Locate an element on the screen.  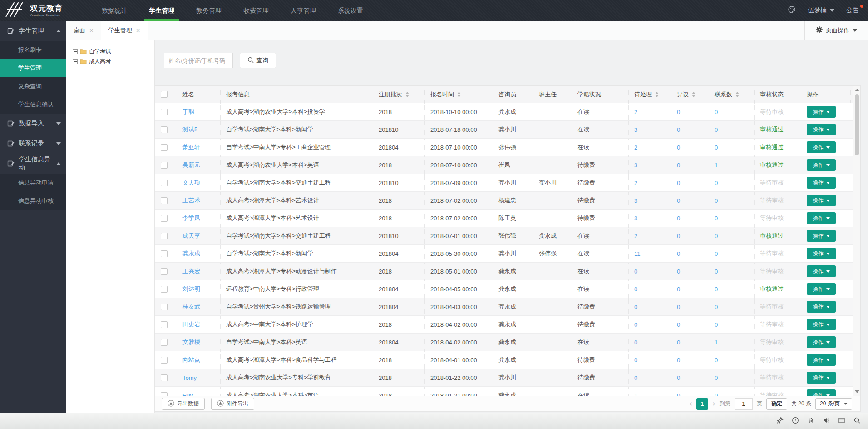
vertical-scrollbar is located at coordinates (857, 241).